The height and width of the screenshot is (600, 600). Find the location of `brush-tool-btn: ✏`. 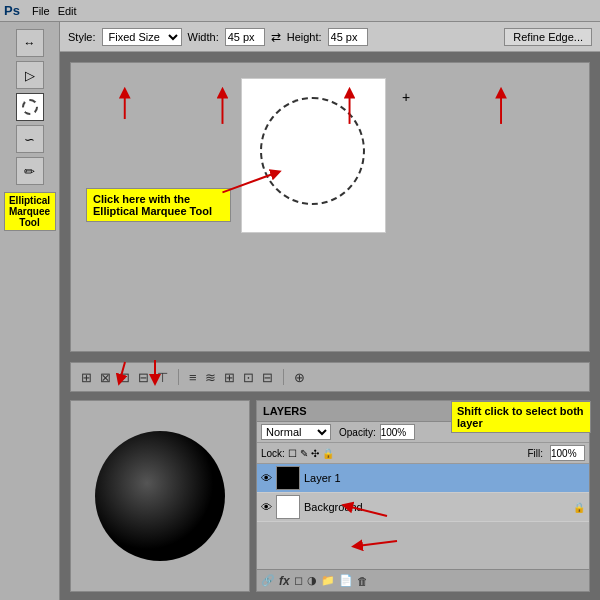

brush-tool-btn: ✏ is located at coordinates (30, 171).